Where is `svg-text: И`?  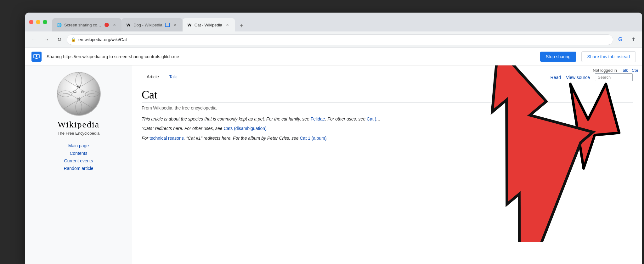
svg-text: И is located at coordinates (82, 92).